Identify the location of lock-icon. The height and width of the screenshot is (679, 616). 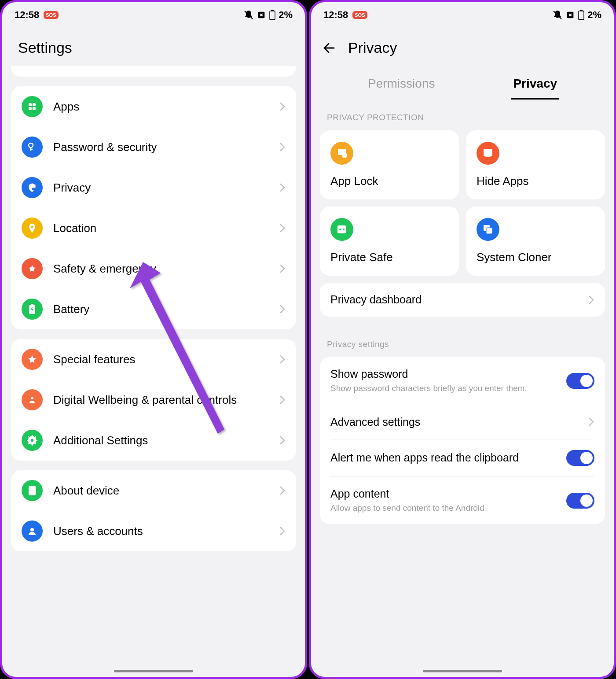
(342, 153).